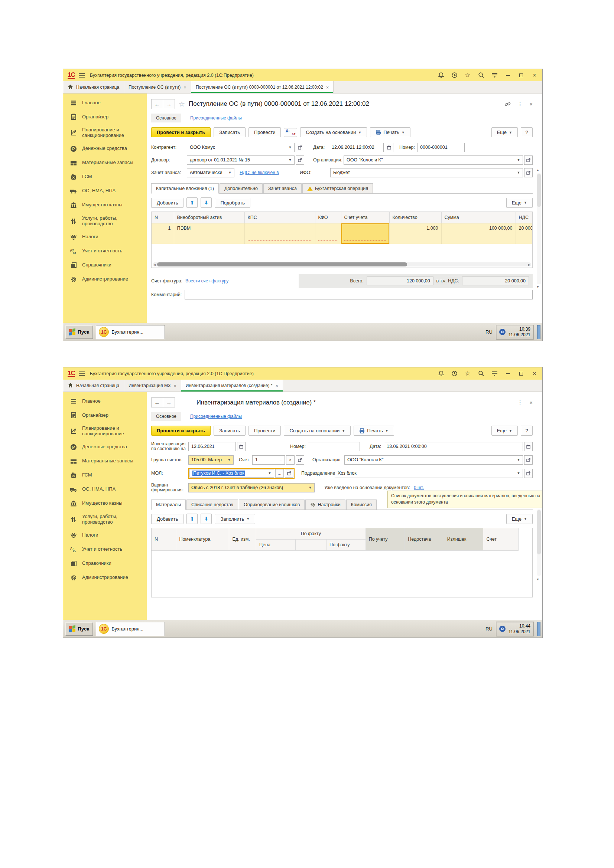 Image resolution: width=614 pixels, height=868 pixels. Describe the element at coordinates (275, 545) in the screenshot. I see `col-header-price: Цена` at that location.